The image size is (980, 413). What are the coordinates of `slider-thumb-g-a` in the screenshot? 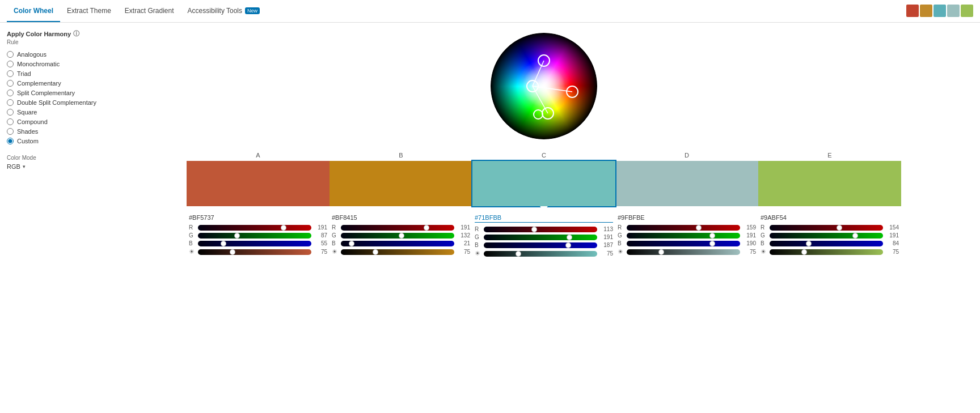 It's located at (237, 236).